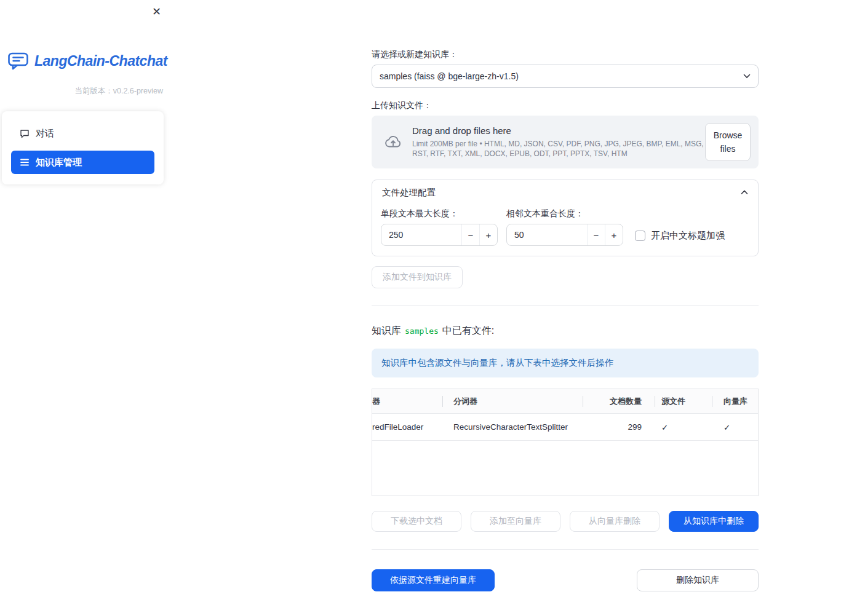 This screenshot has height=616, width=849. I want to click on overlap-length-input: 50 − +, so click(565, 235).